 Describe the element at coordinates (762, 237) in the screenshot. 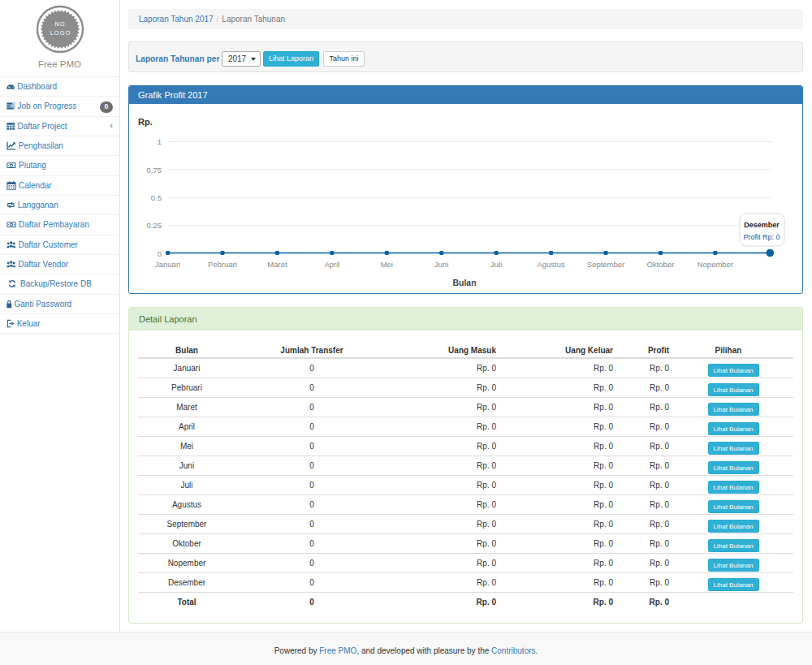

I see `svg-text: Profit Rp: 0` at that location.